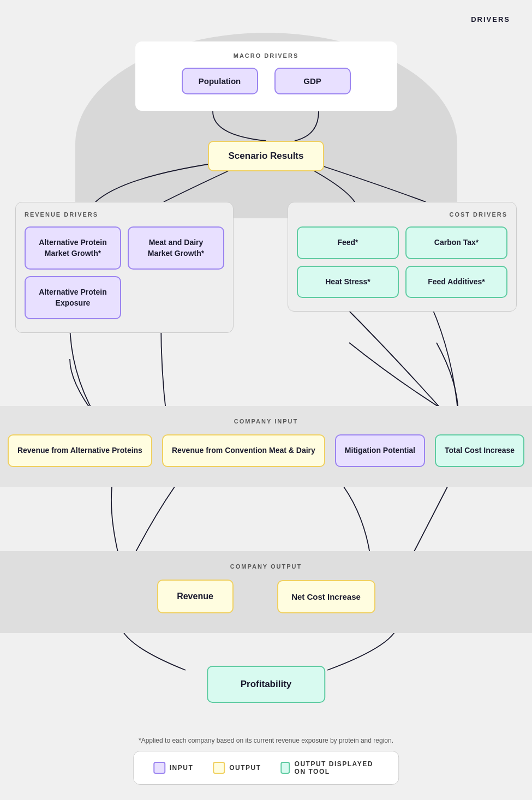 The width and height of the screenshot is (532, 800). I want to click on meat-dairy-market-box: Meat and Dairy Market Growth*, so click(176, 248).